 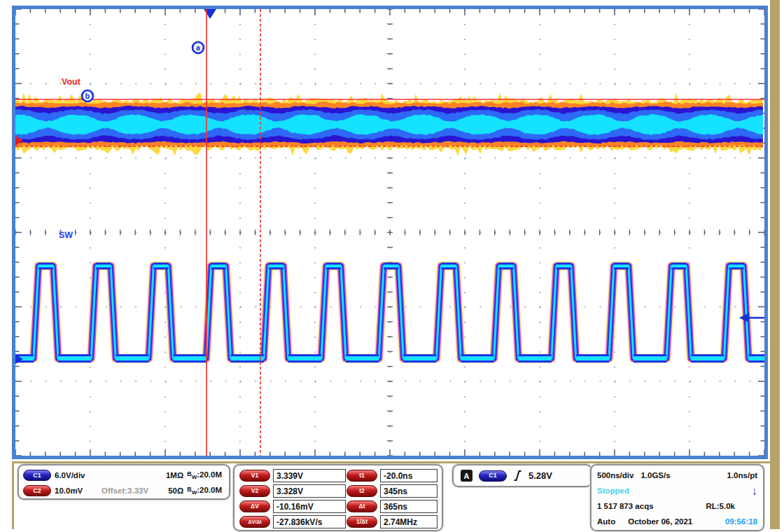 I want to click on status-line: Stopped ↓, so click(x=678, y=491).